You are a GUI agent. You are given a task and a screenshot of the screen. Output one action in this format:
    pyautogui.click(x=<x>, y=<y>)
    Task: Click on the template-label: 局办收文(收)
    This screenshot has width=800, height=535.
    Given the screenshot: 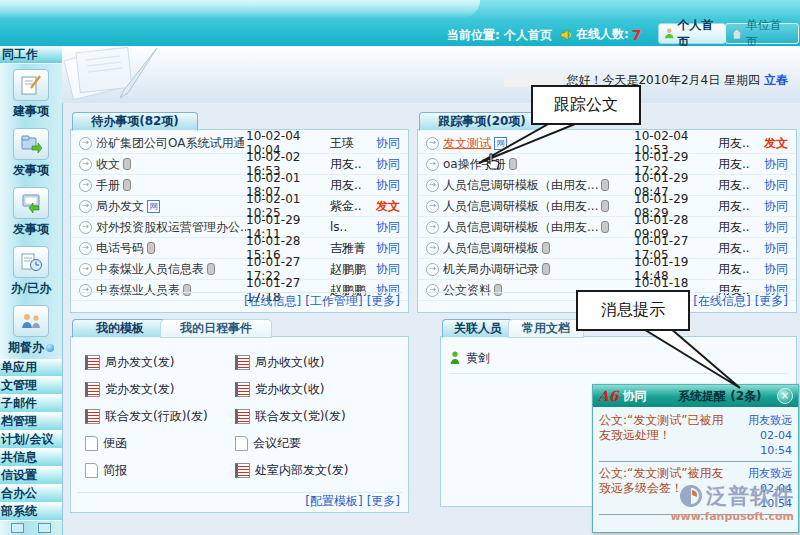 What is the action you would take?
    pyautogui.click(x=290, y=362)
    